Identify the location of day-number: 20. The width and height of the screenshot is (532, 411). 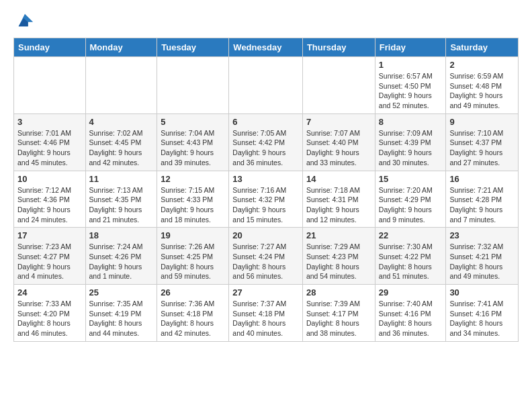
(266, 235).